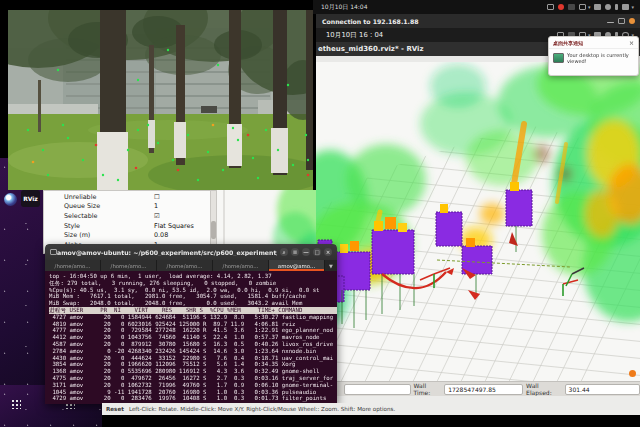 Image resolution: width=640 pixels, height=427 pixels. Describe the element at coordinates (109, 206) in the screenshot. I see `property-label: Queue Size` at that location.